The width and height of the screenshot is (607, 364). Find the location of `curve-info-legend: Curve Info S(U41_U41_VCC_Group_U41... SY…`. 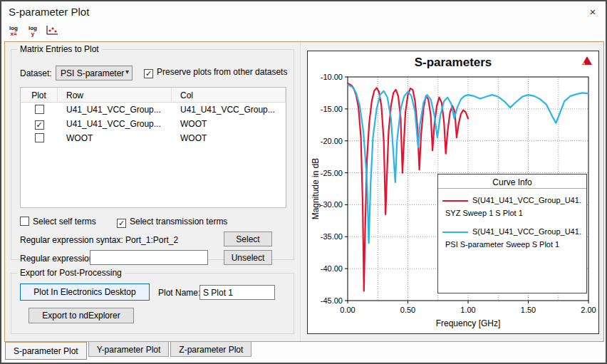

curve-info-legend: Curve Info S(U41_U41_VCC_Group_U41... SY… is located at coordinates (512, 234).